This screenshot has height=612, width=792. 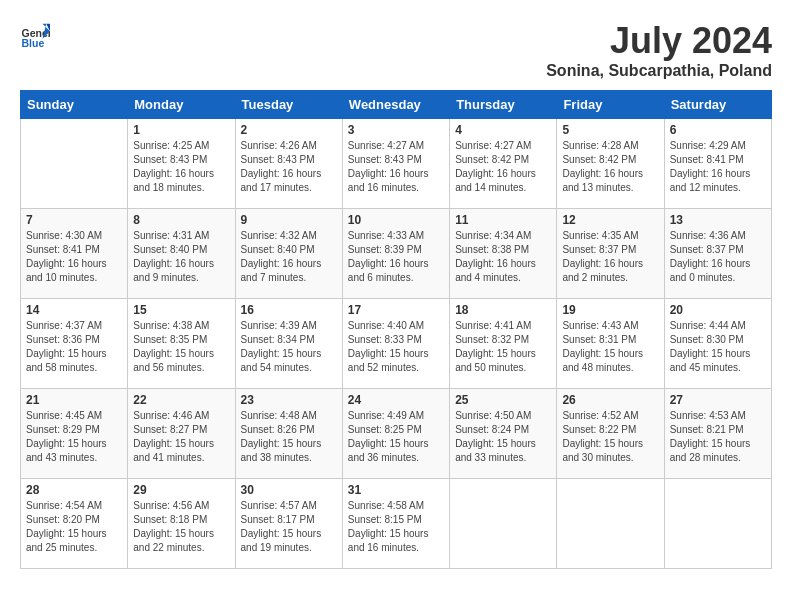 What do you see at coordinates (74, 400) in the screenshot?
I see `day-number: 21` at bounding box center [74, 400].